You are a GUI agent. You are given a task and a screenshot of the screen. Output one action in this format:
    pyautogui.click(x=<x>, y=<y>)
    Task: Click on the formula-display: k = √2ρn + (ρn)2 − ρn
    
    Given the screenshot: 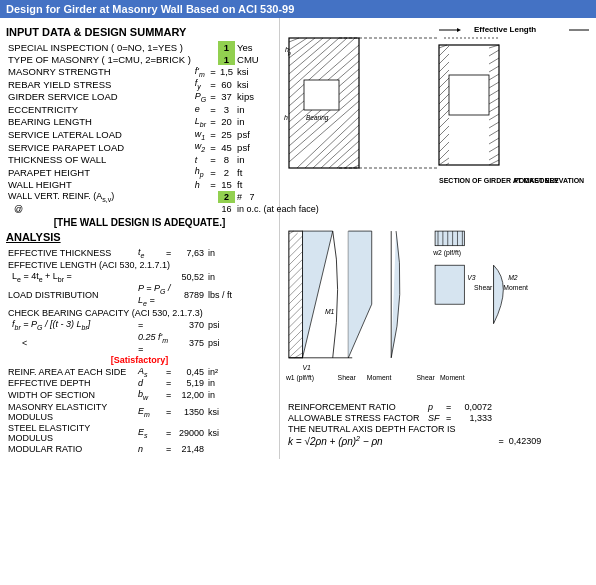 What is the action you would take?
    pyautogui.click(x=336, y=442)
    